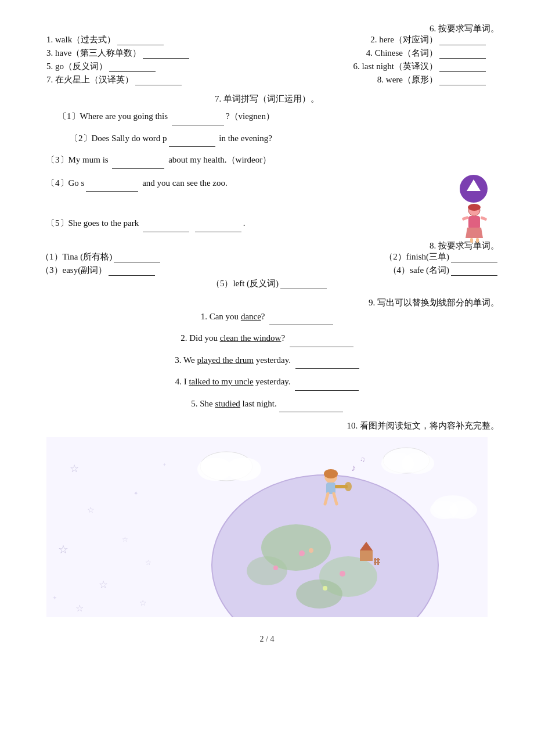 Image resolution: width=534 pixels, height=756 pixels. I want to click on section7-header: 7. 单词拼写（词汇运用）。, so click(267, 99).